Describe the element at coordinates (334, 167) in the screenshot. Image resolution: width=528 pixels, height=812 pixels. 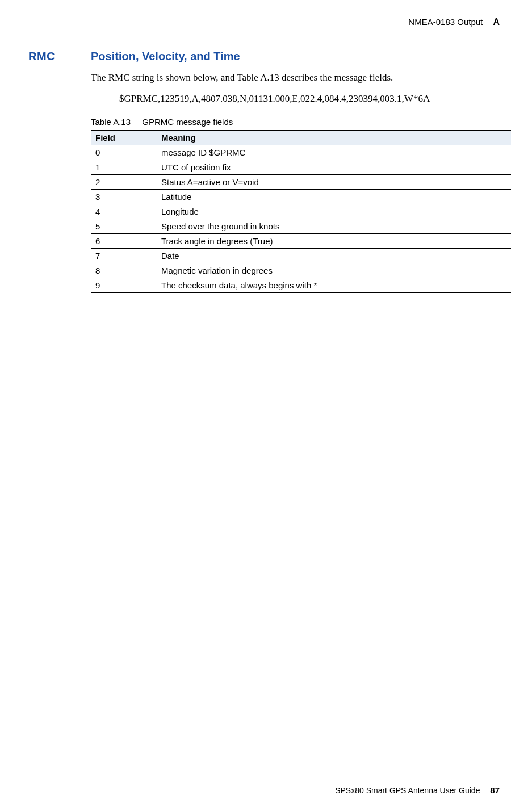
I see `cell-meaning: UTC of position fix` at that location.